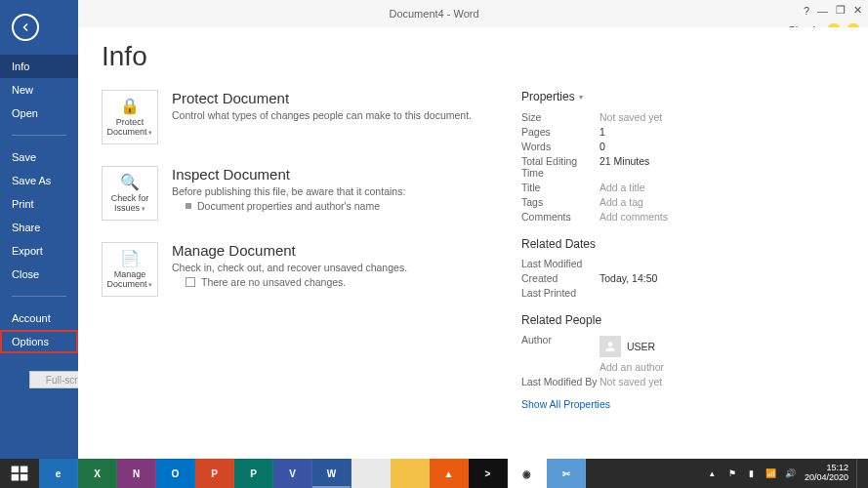 Image resolution: width=868 pixels, height=488 pixels. What do you see at coordinates (215, 473) in the screenshot?
I see `taskbar-app-powerpoint: P` at bounding box center [215, 473].